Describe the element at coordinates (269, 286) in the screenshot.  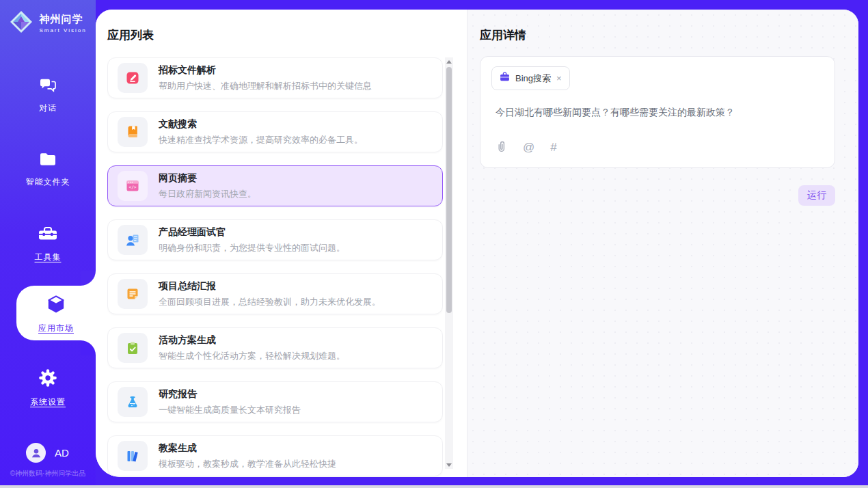
I see `list-item-title: 项目总结汇报` at that location.